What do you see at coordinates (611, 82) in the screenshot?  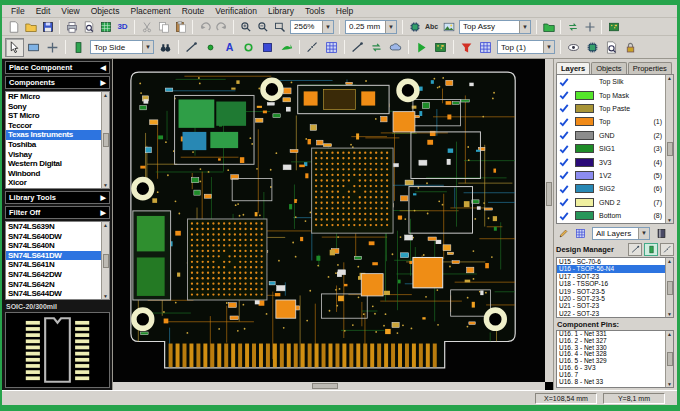 I see `layer-row: Top Silk` at bounding box center [611, 82].